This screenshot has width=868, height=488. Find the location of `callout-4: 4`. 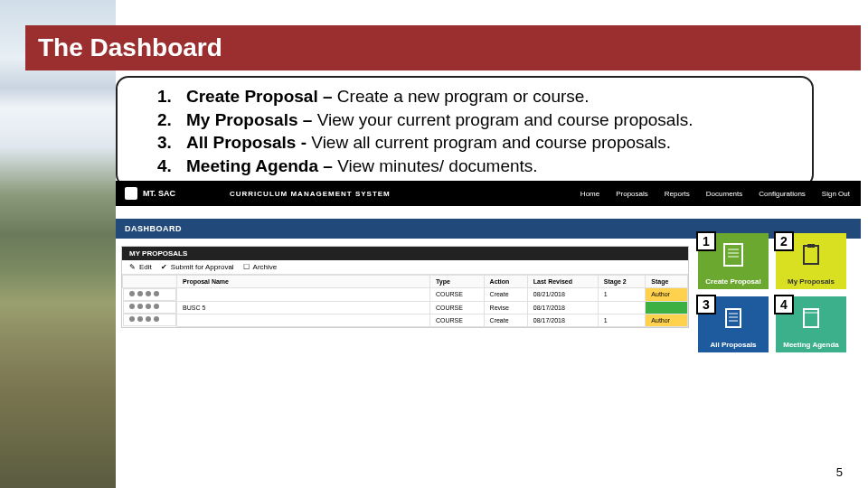

callout-4: 4 is located at coordinates (784, 305).